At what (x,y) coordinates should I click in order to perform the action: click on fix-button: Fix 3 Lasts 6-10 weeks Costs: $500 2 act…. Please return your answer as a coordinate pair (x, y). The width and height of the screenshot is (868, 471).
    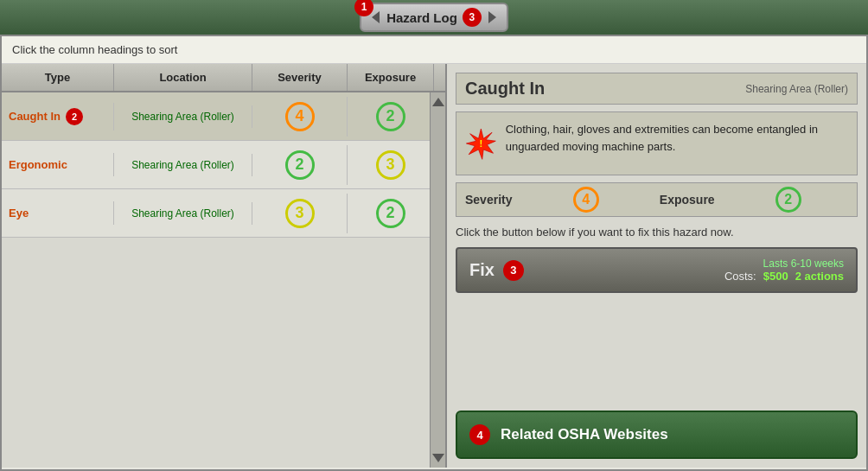
    Looking at the image, I should click on (657, 270).